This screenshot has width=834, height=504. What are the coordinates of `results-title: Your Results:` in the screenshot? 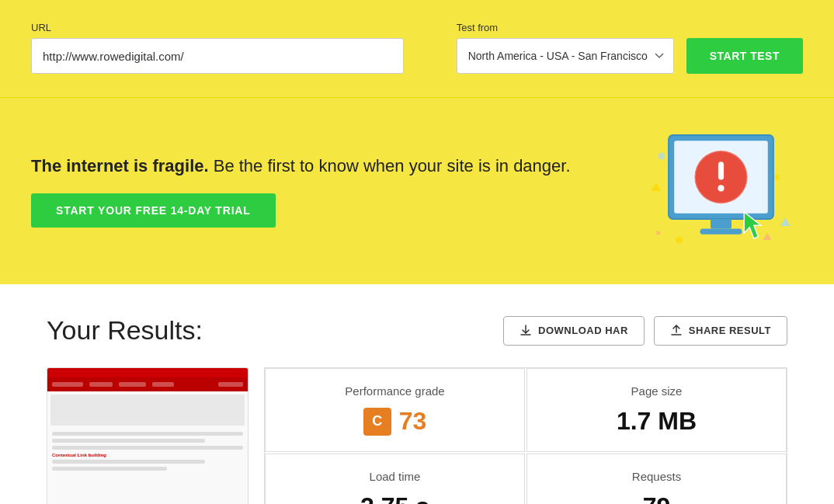 It's located at (124, 331).